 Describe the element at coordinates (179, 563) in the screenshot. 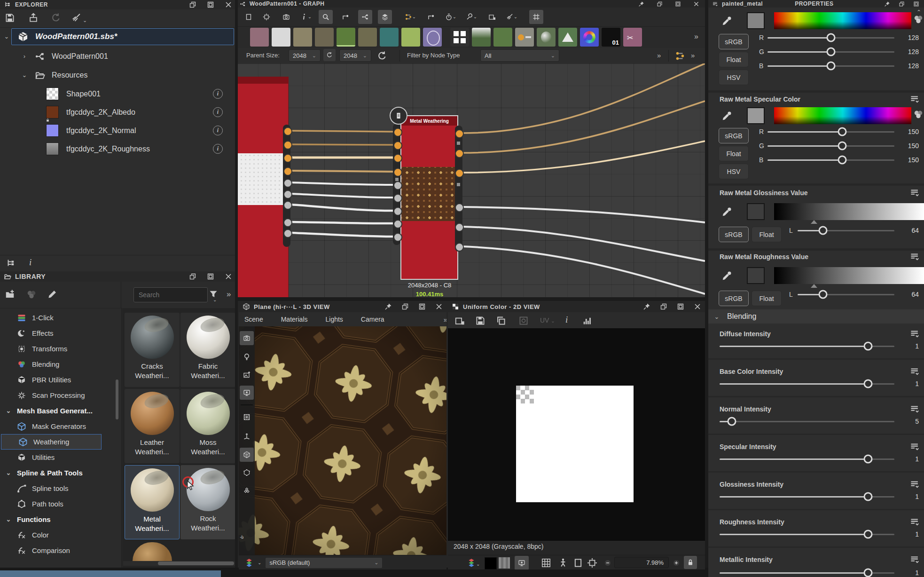

I see `thumbnail-scrollbar` at that location.